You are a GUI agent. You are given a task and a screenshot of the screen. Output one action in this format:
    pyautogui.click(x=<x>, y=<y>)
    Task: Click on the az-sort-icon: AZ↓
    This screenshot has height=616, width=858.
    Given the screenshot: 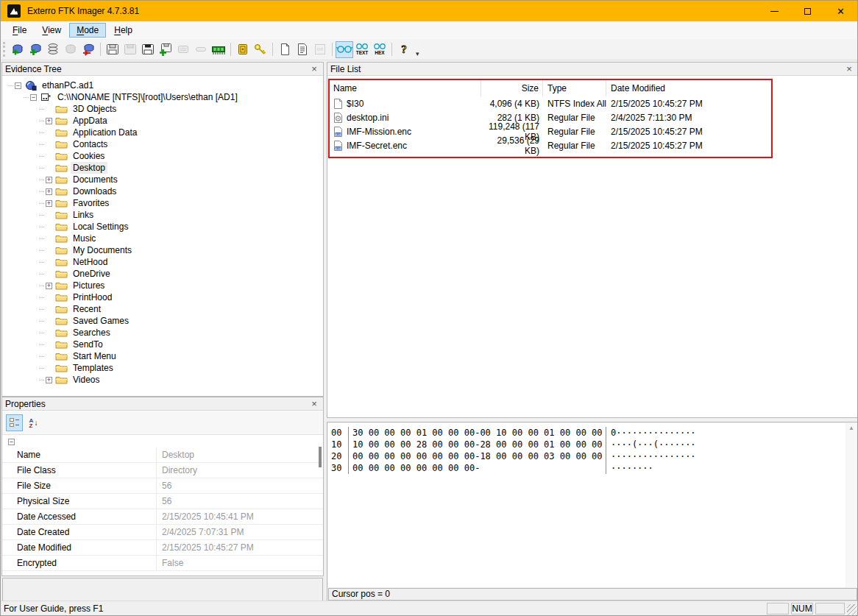 What is the action you would take?
    pyautogui.click(x=34, y=423)
    